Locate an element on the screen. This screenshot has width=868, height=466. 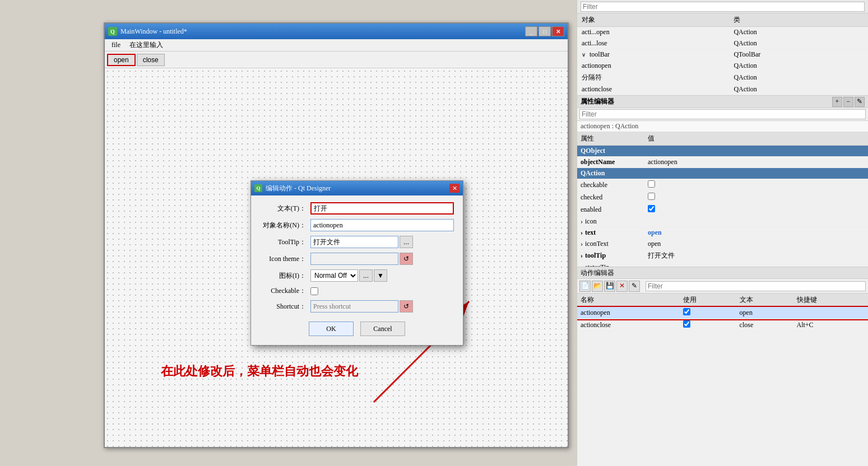
maximize-button: □ is located at coordinates (545, 31).